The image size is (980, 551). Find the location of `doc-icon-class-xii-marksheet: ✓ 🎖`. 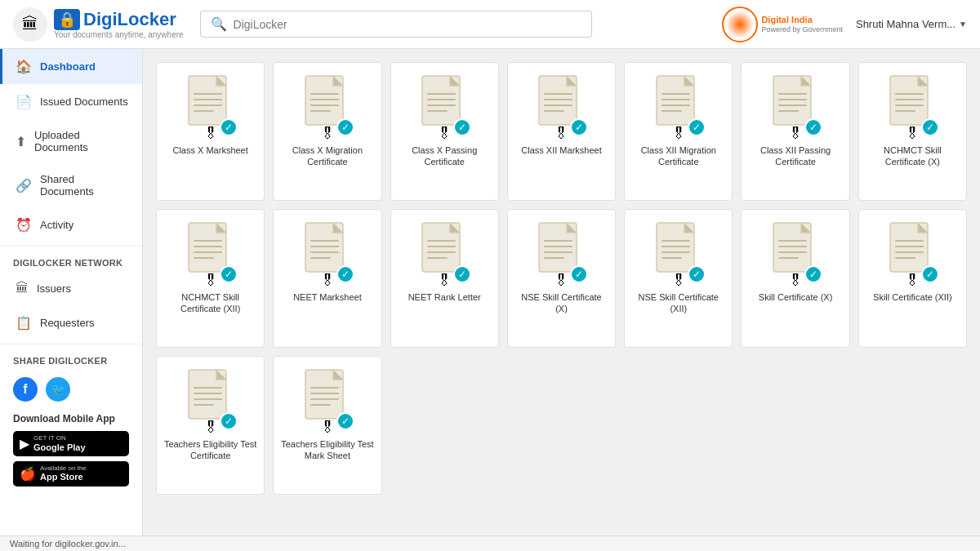

doc-icon-class-xii-marksheet: ✓ 🎖 is located at coordinates (561, 105).